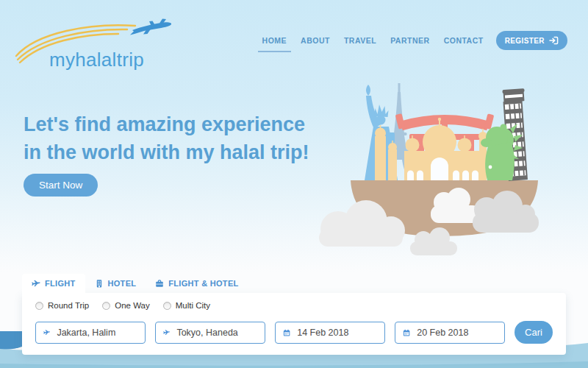 Image resolution: width=588 pixels, height=368 pixels. I want to click on hero-title: Let's find amazing experience in the wor…, so click(166, 138).